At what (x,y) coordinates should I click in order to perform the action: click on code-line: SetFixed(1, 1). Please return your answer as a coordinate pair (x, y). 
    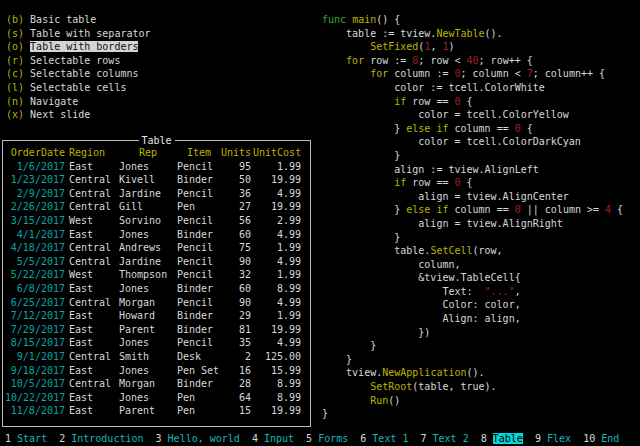
    Looking at the image, I should click on (472, 47).